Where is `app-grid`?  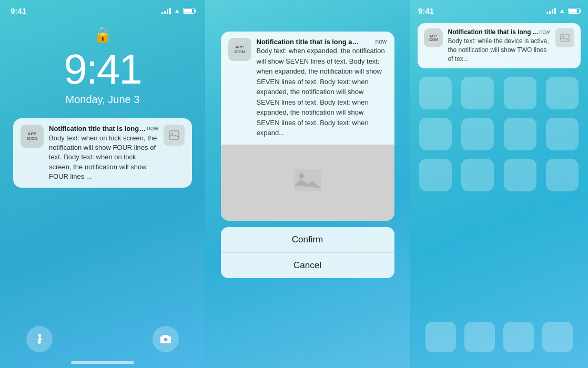
app-grid is located at coordinates (499, 134).